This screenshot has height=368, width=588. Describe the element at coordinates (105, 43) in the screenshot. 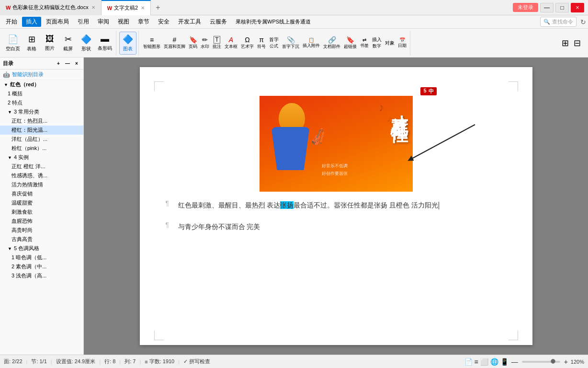

I see `barcode-button: ▬ 条形码` at that location.